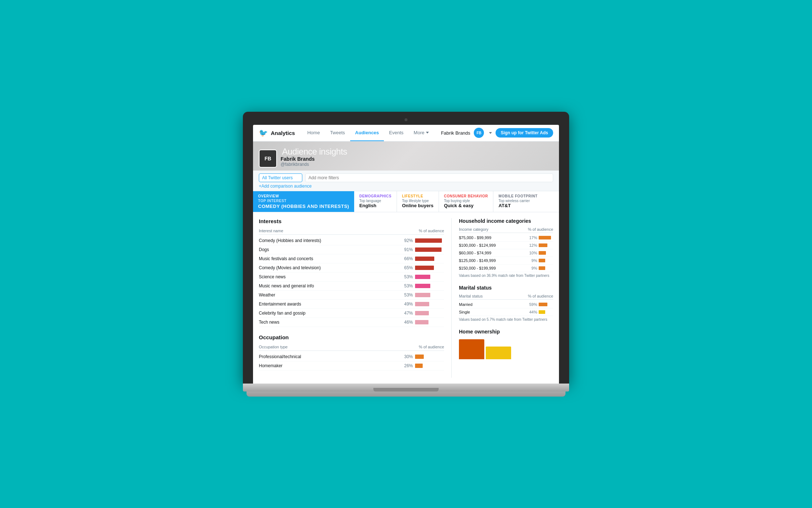 The width and height of the screenshot is (812, 508). I want to click on profile-info: Fabrik Brands @fabrikbrands, so click(298, 161).